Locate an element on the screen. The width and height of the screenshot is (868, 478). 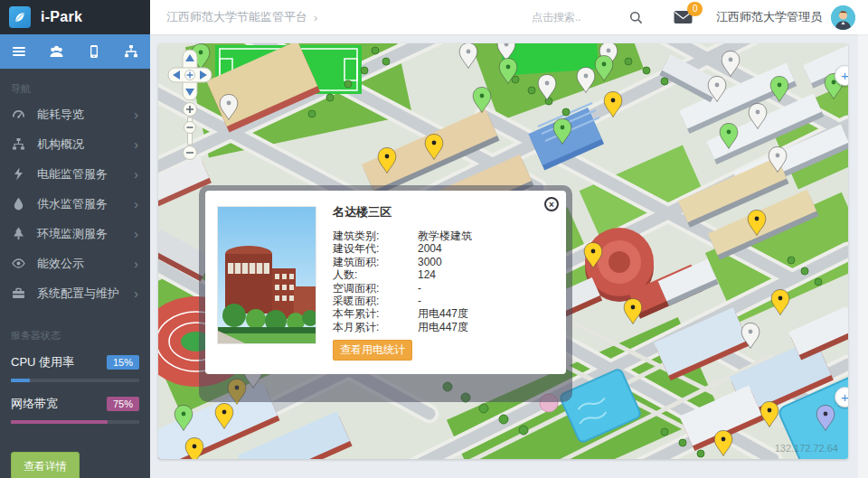
droplet-icon is located at coordinates (20, 204).